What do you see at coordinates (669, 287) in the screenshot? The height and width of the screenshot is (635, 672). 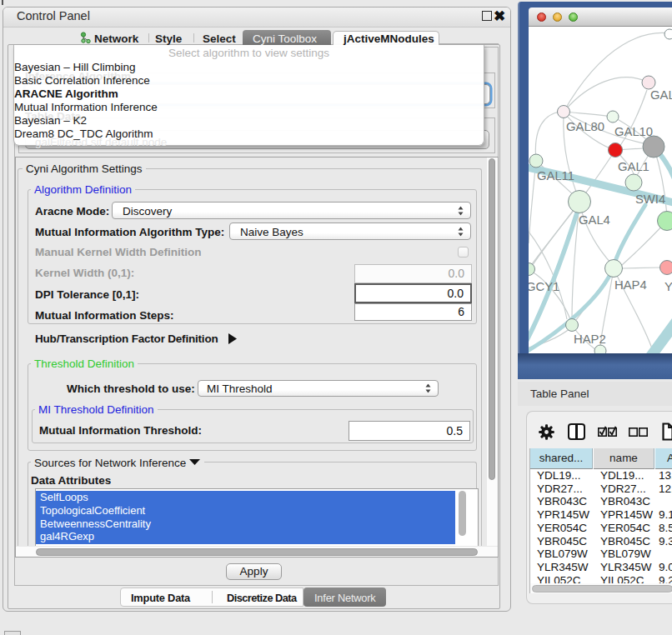 I see `svg-text: Y` at bounding box center [669, 287].